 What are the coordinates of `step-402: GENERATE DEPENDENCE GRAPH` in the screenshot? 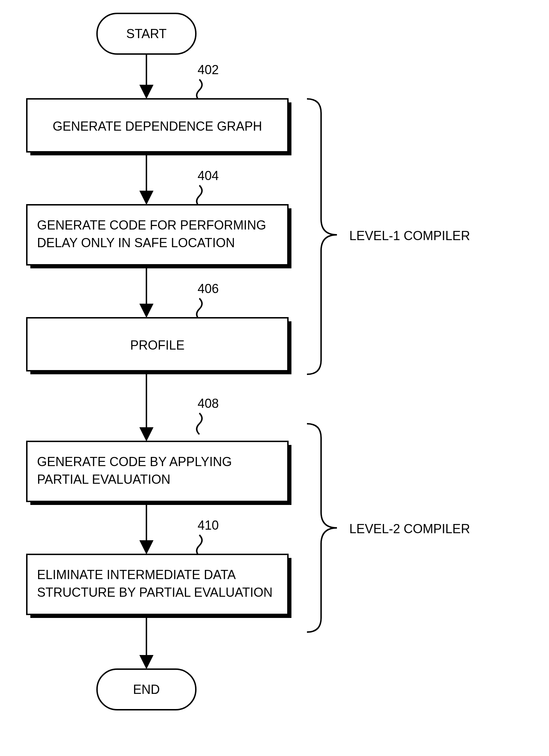 It's located at (159, 127).